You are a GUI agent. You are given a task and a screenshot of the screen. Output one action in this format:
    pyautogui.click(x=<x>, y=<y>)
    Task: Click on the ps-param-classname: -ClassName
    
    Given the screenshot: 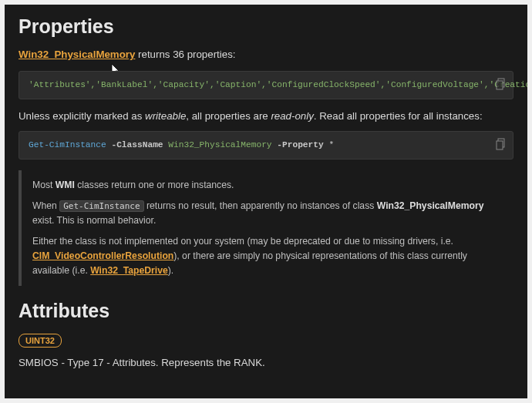 What is the action you would take?
    pyautogui.click(x=137, y=145)
    